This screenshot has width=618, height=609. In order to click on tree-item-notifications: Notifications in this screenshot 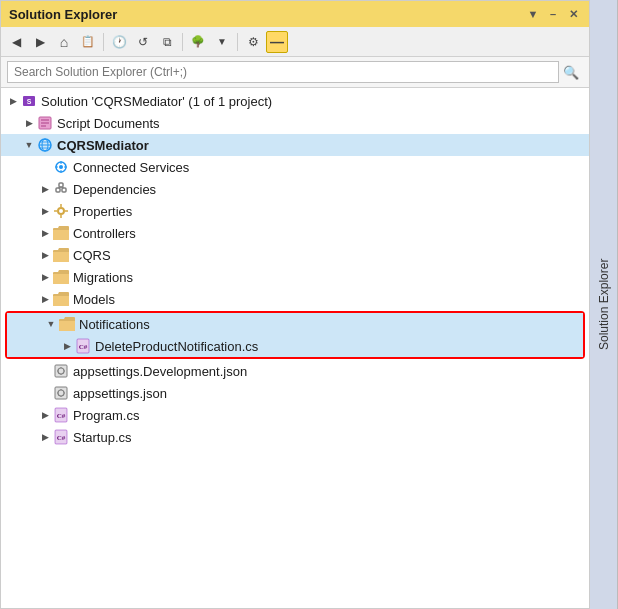, I will do `click(295, 324)`.